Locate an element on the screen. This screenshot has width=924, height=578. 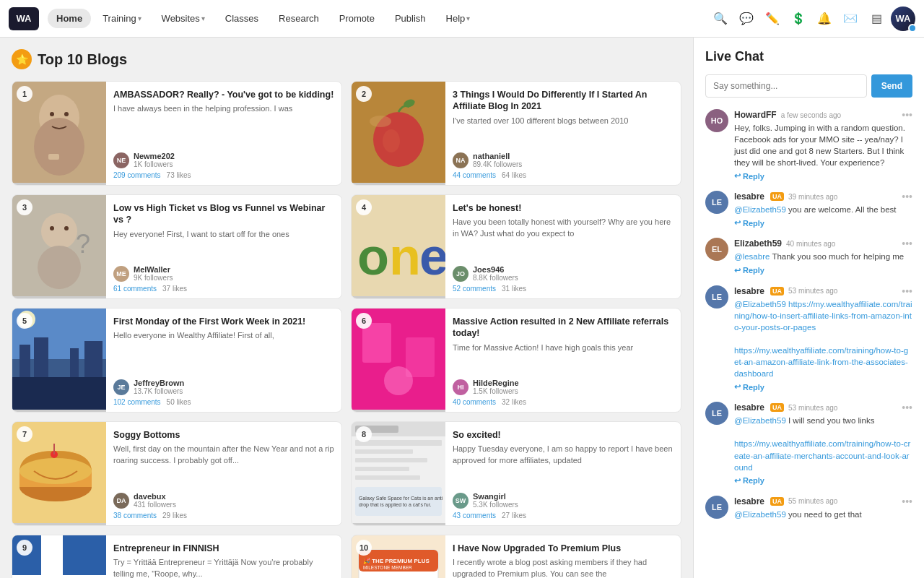
blog-title-1: AMBASSADOR? Really? - You've got to be k… is located at coordinates (224, 95).